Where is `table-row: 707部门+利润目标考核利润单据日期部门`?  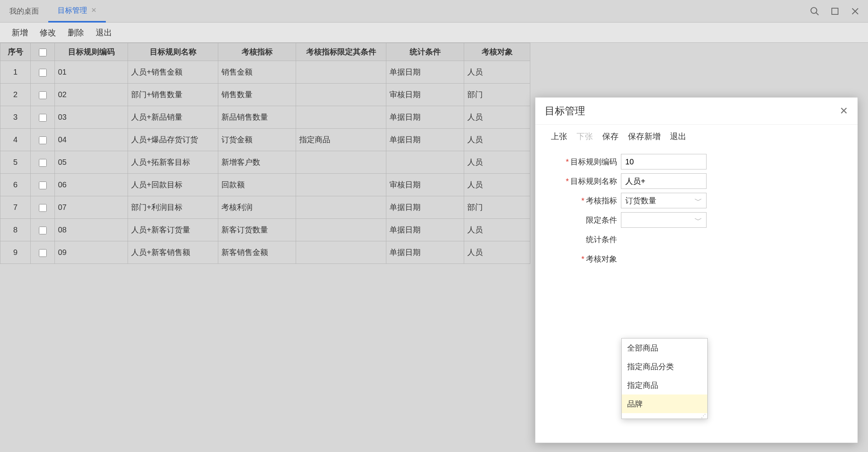 table-row: 707部门+利润目标考核利润单据日期部门 is located at coordinates (265, 208).